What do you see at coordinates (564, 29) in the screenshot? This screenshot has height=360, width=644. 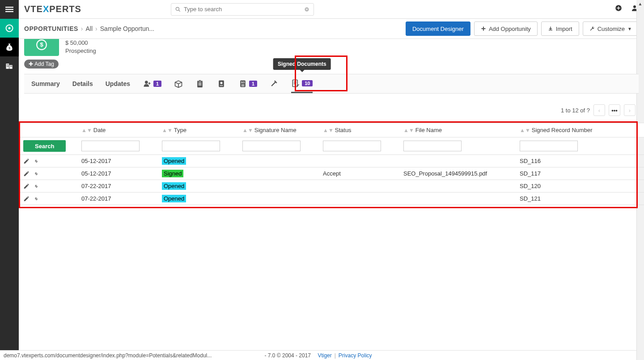 I see `import-label: Import` at bounding box center [564, 29].